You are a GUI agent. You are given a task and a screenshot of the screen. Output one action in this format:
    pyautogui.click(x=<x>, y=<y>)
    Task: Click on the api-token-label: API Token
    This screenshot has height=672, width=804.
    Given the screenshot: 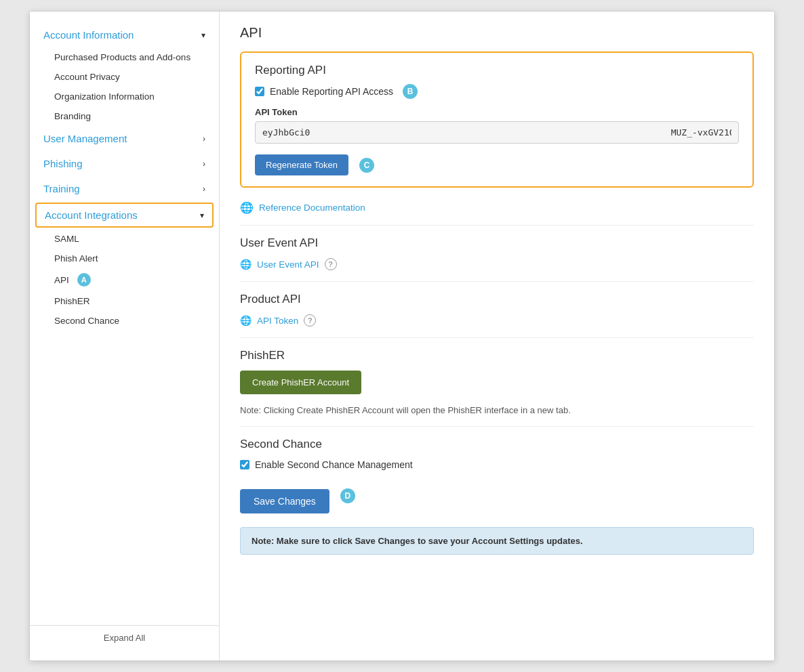 What is the action you would take?
    pyautogui.click(x=497, y=112)
    